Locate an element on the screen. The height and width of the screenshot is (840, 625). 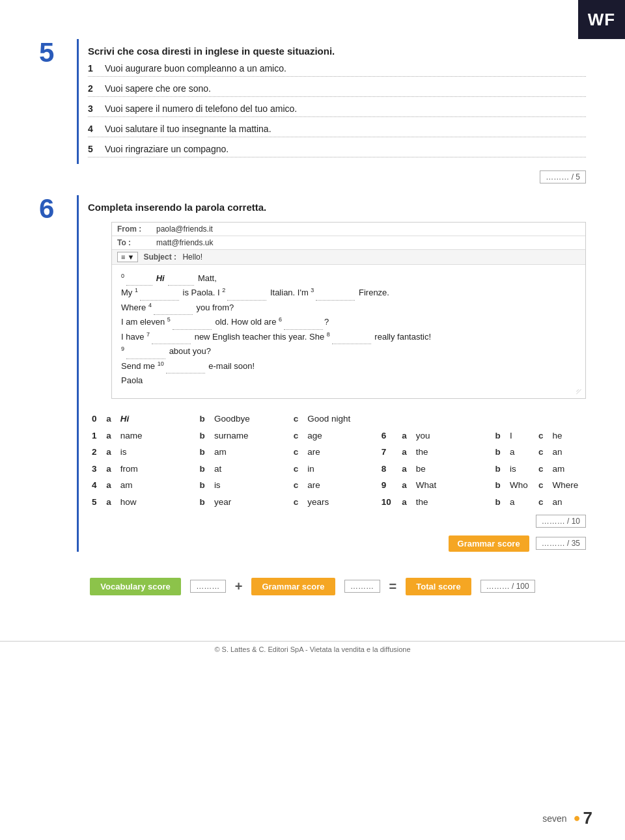
grammar-label2: Grammar score is located at coordinates (293, 587).